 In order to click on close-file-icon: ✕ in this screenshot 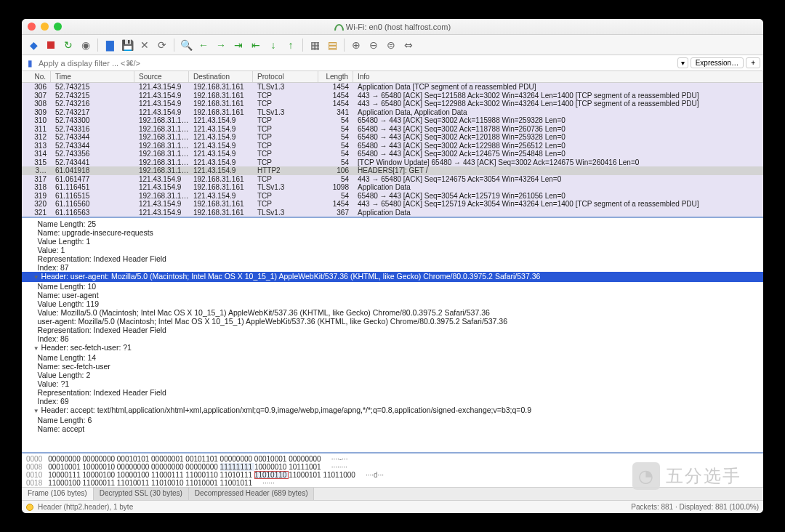, I will do `click(145, 45)`.